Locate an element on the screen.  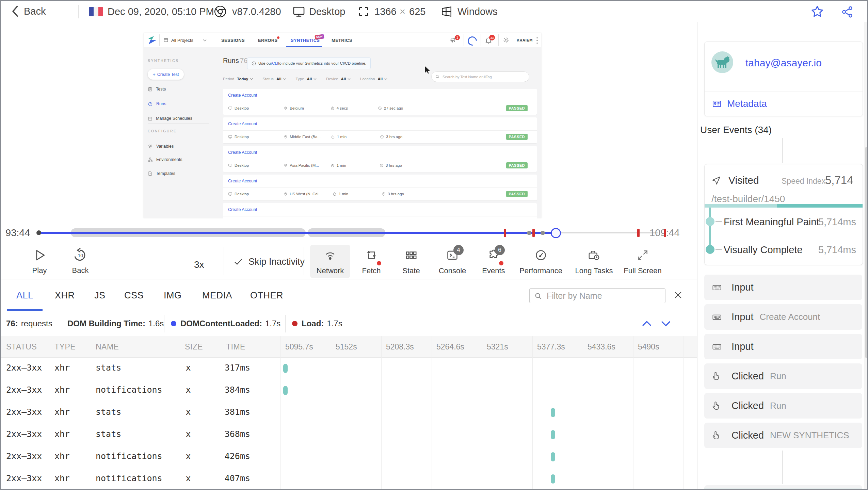
speed-toggle: 3x is located at coordinates (199, 265).